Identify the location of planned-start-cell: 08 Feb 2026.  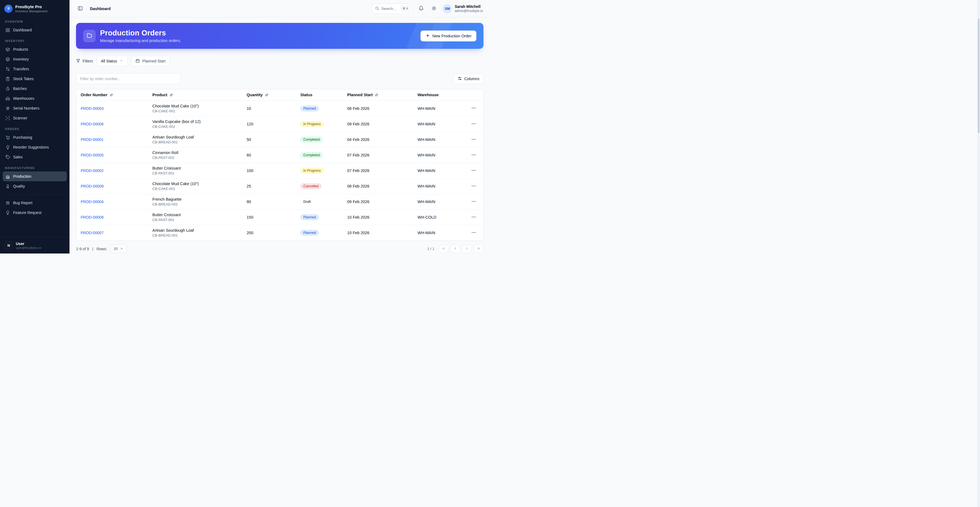
(378, 108).